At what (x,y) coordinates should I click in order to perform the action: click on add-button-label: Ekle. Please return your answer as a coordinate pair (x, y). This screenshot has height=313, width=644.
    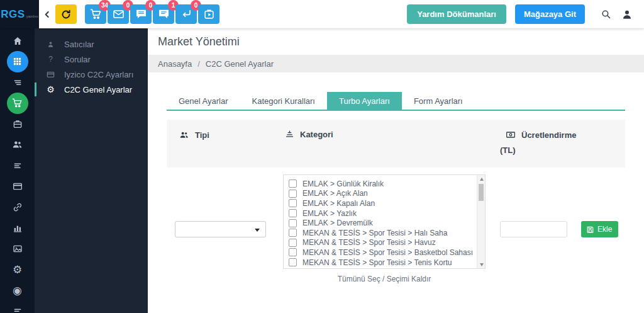
    Looking at the image, I should click on (605, 229).